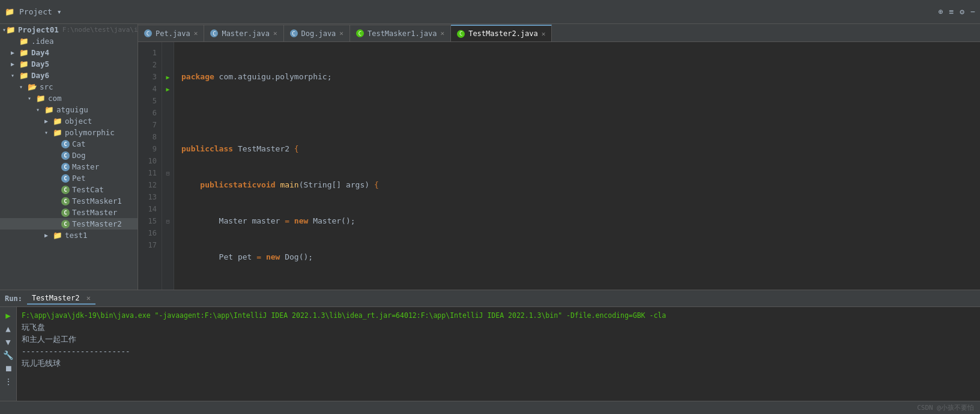 The height and width of the screenshot is (414, 980). Describe the element at coordinates (443, 34) in the screenshot. I see `tab-close-testmasker1: ✕` at that location.